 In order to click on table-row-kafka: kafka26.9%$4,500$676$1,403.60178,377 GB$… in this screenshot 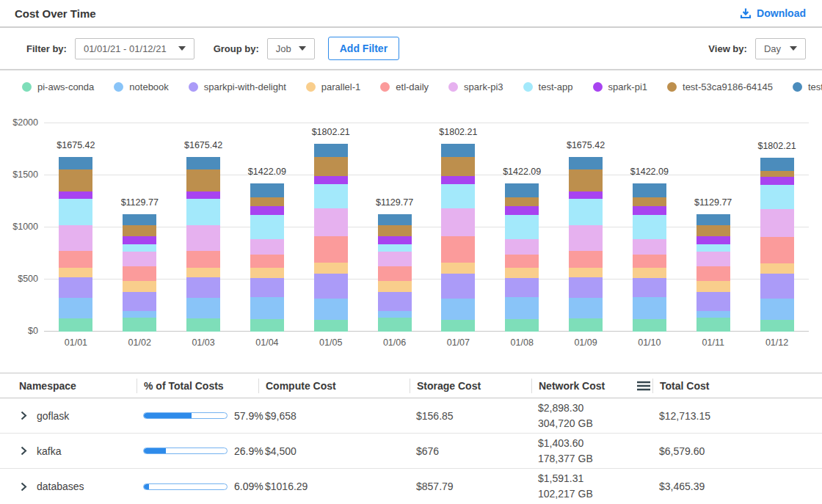, I will do `click(411, 451)`.